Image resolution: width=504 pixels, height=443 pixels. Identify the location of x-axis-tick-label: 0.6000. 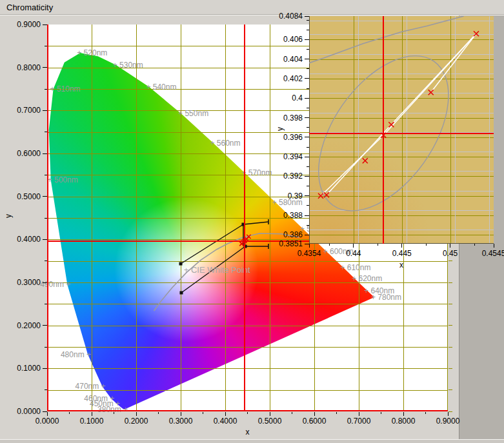
(314, 421).